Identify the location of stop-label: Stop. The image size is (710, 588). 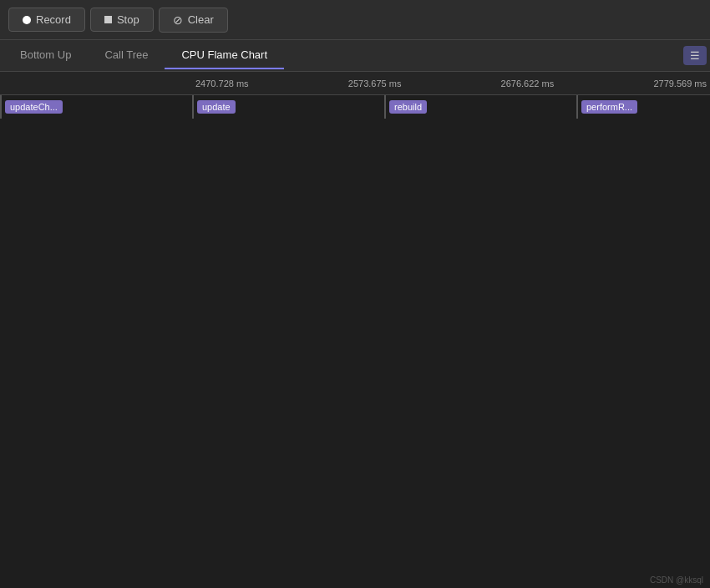
(129, 20).